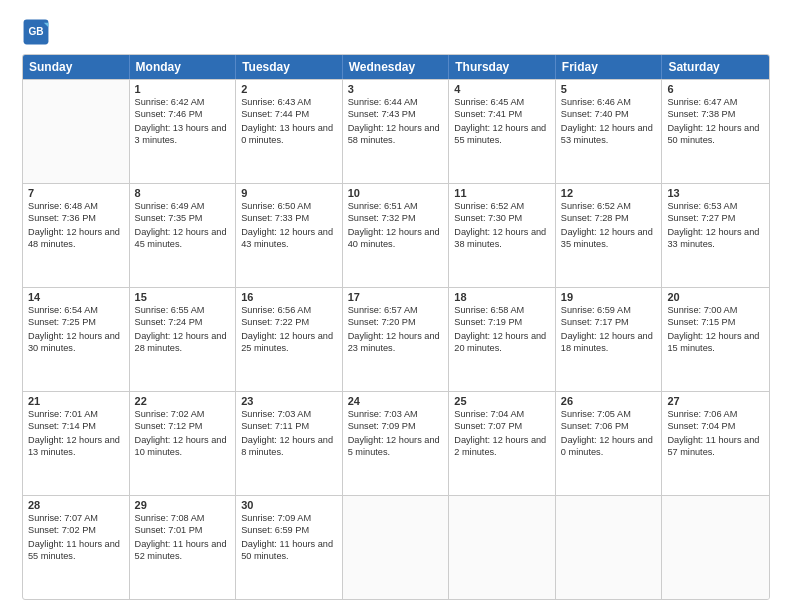 The image size is (792, 612). I want to click on svg-text: GB, so click(36, 32).